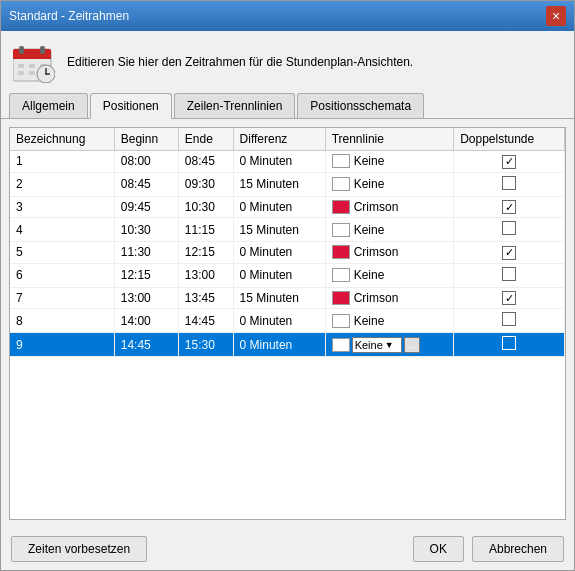 This screenshot has height=571, width=575. Describe the element at coordinates (206, 230) in the screenshot. I see `cell-ende: 11:15` at that location.